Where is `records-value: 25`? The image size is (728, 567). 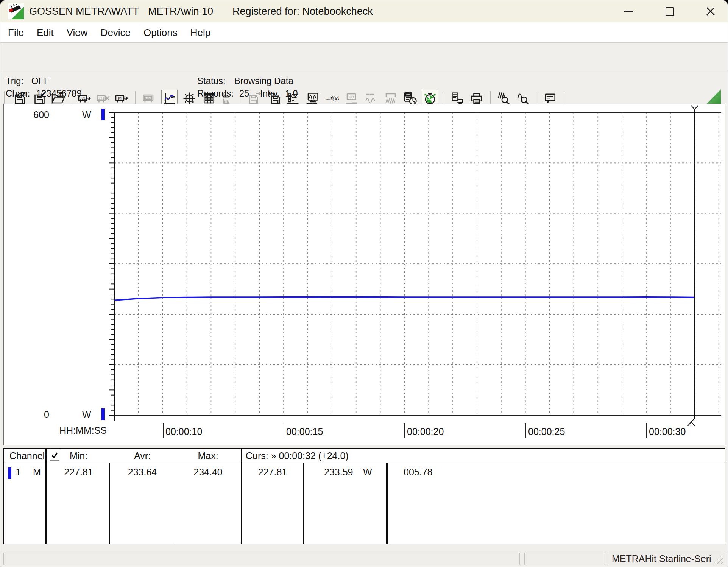 records-value: 25 is located at coordinates (245, 93).